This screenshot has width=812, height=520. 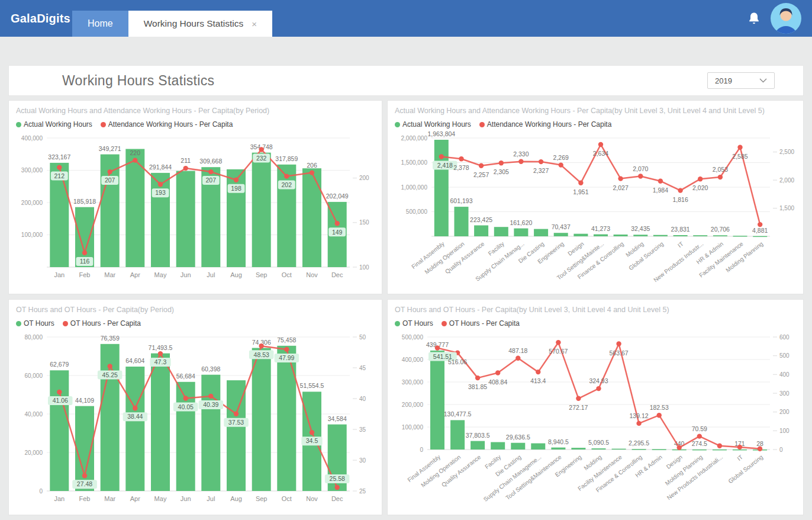 I want to click on svg-text: 1,000,000, so click(x=414, y=187).